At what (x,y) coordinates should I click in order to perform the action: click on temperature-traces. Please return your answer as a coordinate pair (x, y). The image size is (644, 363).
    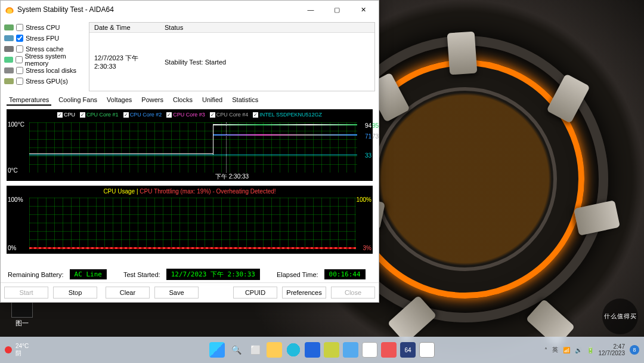
    Looking at the image, I should click on (193, 147).